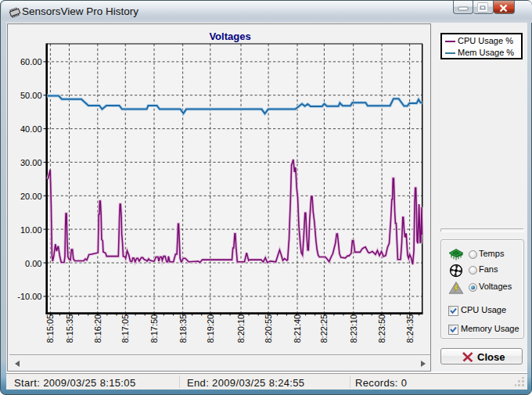 The width and height of the screenshot is (532, 395). What do you see at coordinates (183, 329) in the screenshot?
I see `svg-text: 8:18:35` at bounding box center [183, 329].